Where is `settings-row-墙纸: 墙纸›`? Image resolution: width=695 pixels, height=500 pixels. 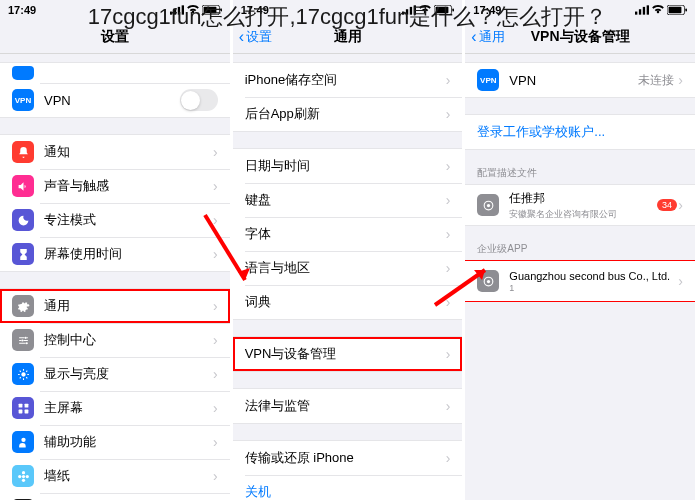
settings-row-墙纸: 墙纸› is located at coordinates (115, 476).